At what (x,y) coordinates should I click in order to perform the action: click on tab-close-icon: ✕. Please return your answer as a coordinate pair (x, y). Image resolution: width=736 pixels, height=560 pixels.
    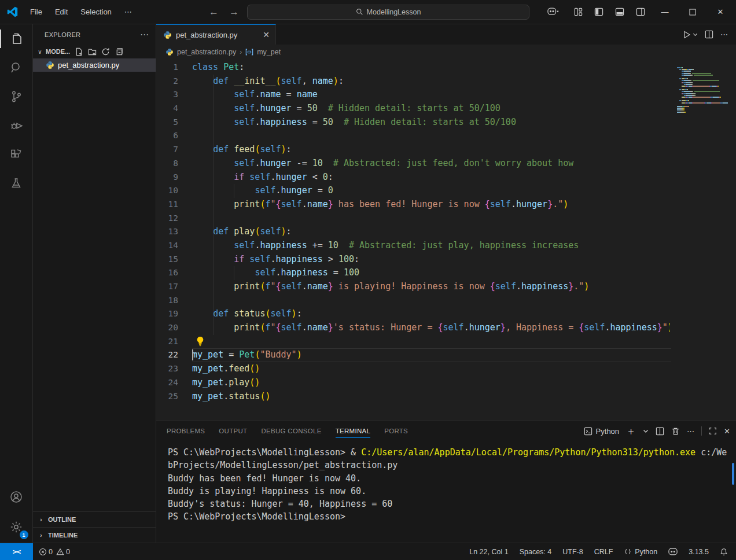
    Looking at the image, I should click on (266, 35).